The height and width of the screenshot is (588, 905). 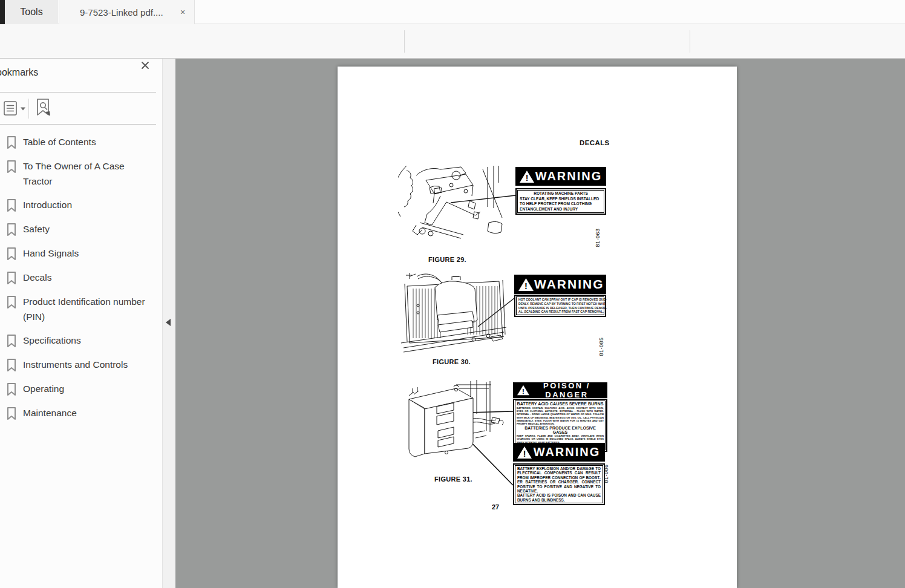 What do you see at coordinates (560, 304) in the screenshot?
I see `decal-line: DENLY. REMOVE CAP BY TURNING TO FIRST NO…` at bounding box center [560, 304].